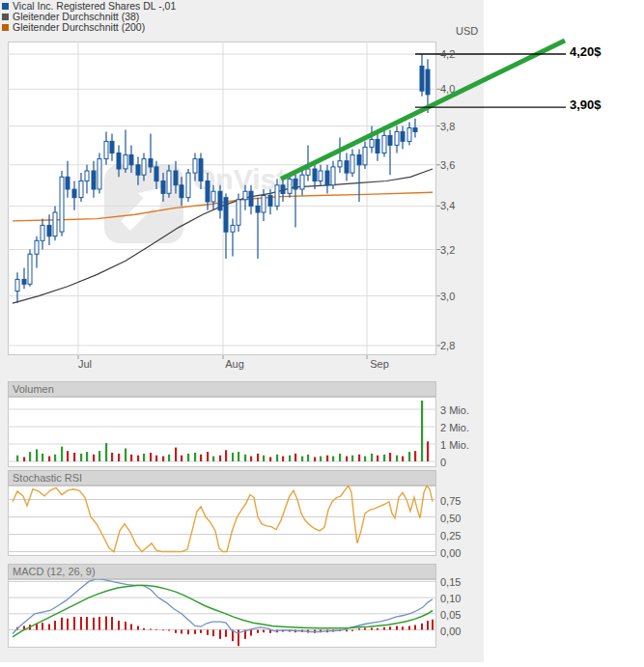 This screenshot has height=667, width=644. Describe the element at coordinates (222, 478) in the screenshot. I see `stochastic-rsi-panel-header: Stochastic RSI` at that location.